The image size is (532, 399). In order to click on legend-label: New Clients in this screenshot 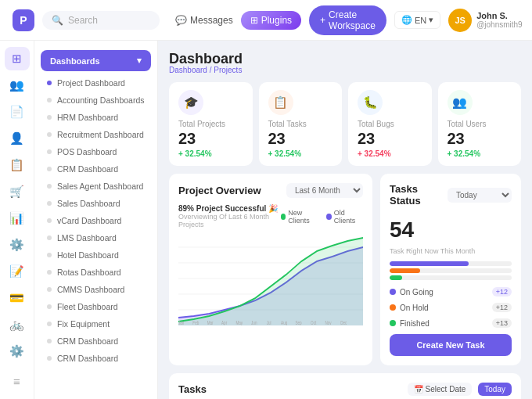, I will do `click(304, 217)`.